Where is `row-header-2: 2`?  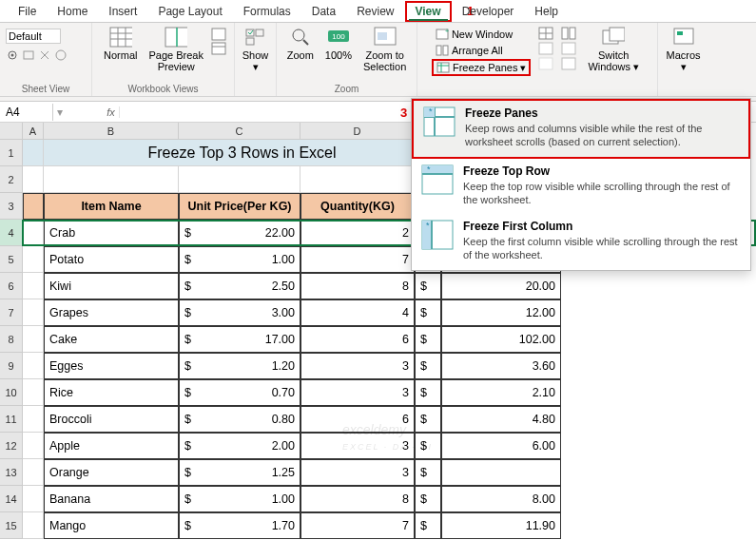 row-header-2: 2 is located at coordinates (11, 180).